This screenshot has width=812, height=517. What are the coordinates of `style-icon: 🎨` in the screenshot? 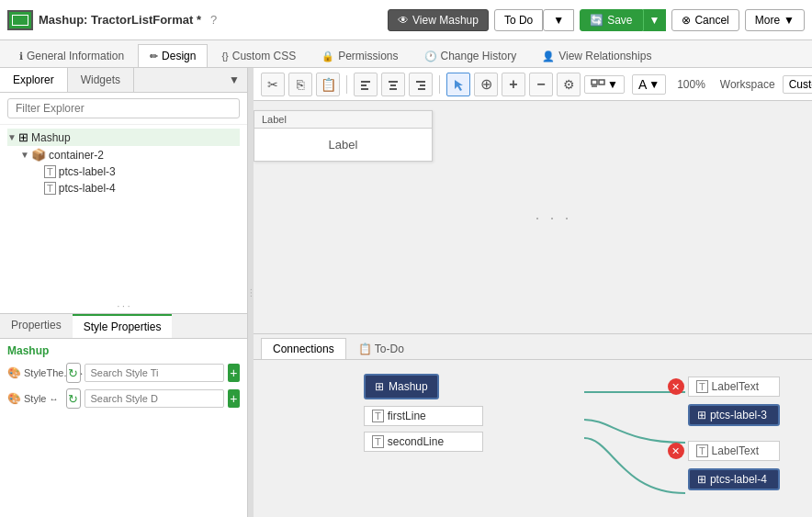 It's located at (15, 399).